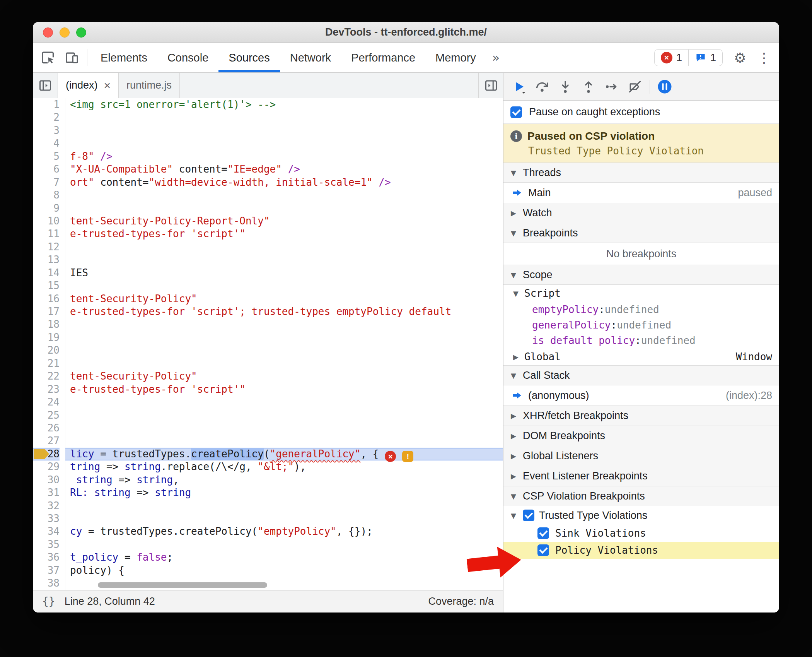 This screenshot has width=812, height=657. I want to click on scope-variable-emptypolicy: emptyPolicy: undefined, so click(641, 310).